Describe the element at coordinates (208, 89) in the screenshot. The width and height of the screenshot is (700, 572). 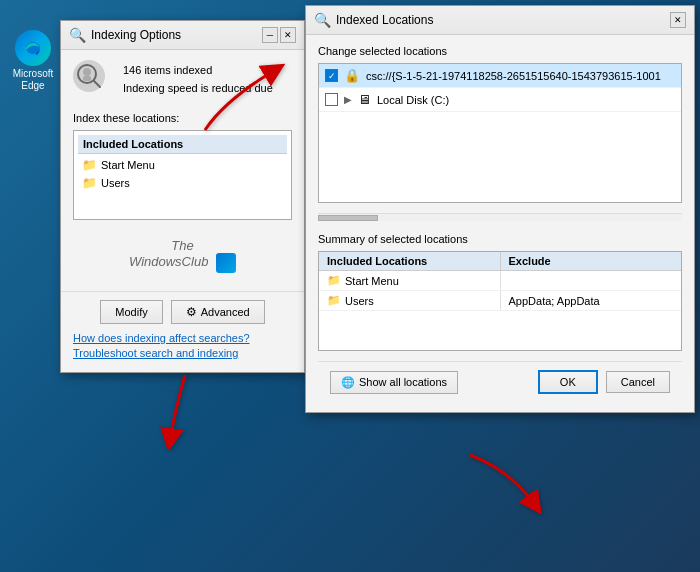
I see `speed-notice: Indexing speed is reduced due` at that location.